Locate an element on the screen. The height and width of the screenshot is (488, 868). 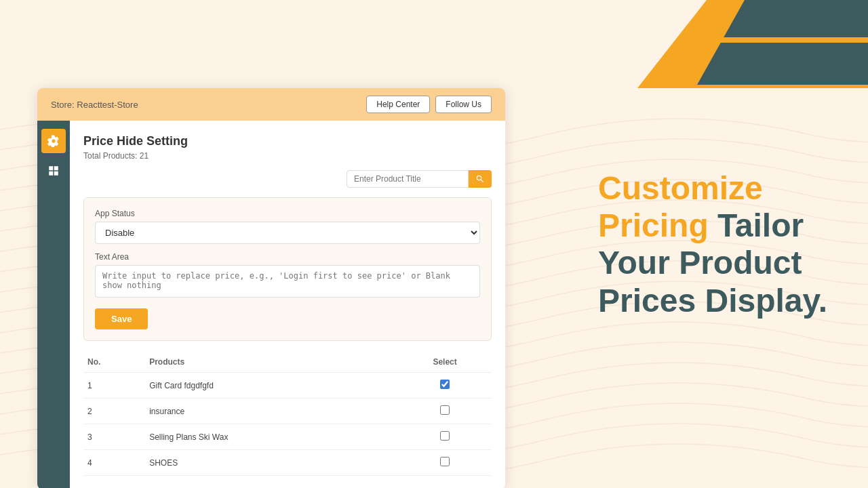
cell-product: SHOES is located at coordinates (271, 463).